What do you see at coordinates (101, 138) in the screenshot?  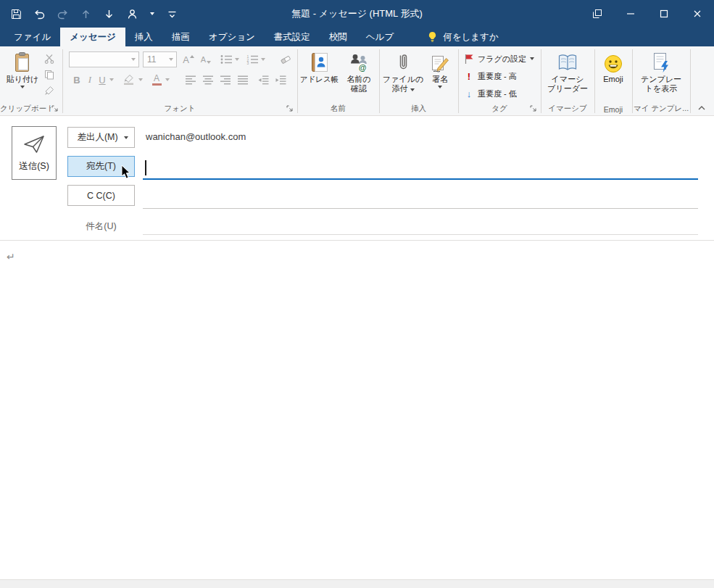 I see `from-button: 差出人(M)` at bounding box center [101, 138].